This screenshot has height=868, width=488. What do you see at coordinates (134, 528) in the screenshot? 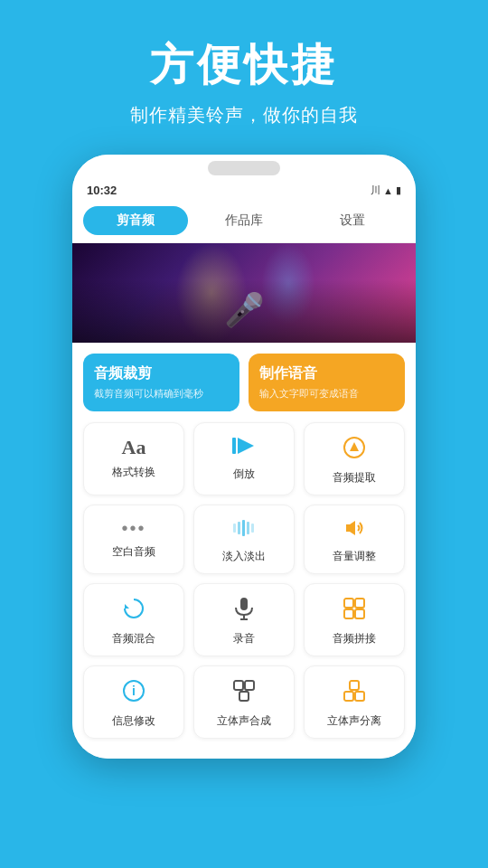
I see `blank-icon: •••` at bounding box center [134, 528].